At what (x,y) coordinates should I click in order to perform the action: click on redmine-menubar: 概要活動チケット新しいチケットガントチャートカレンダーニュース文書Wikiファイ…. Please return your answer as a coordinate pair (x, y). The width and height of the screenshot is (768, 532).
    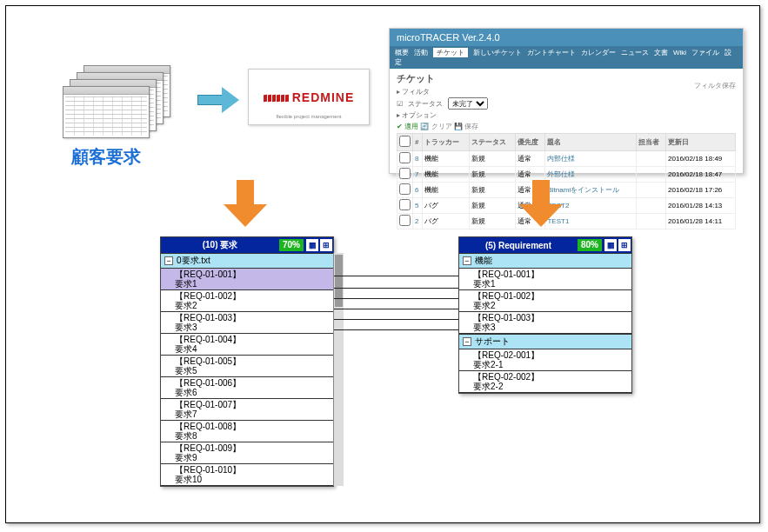
    Looking at the image, I should click on (566, 57).